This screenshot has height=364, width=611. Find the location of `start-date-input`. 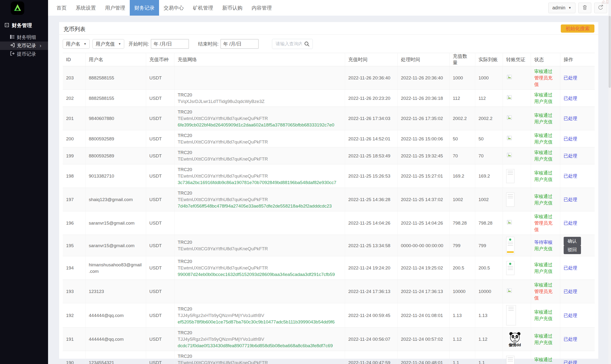

start-date-input is located at coordinates (170, 44).